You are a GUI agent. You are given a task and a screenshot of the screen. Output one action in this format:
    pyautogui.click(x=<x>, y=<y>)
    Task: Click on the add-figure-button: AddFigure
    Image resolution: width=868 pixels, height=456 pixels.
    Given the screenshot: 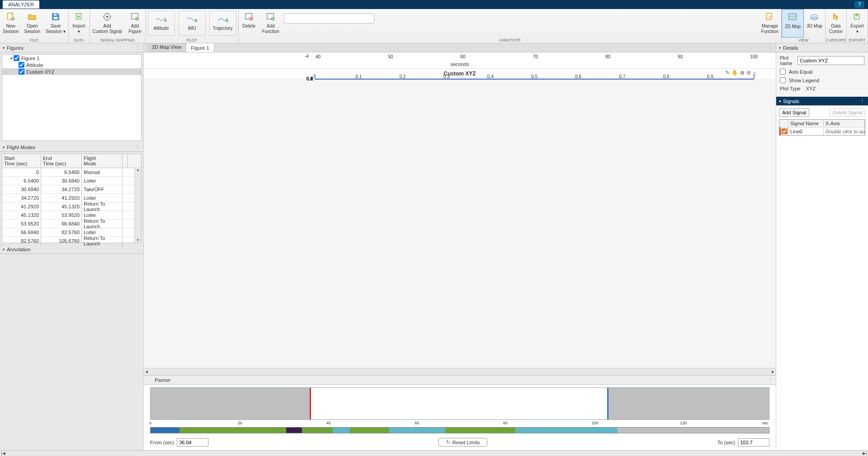 What is the action you would take?
    pyautogui.click(x=135, y=24)
    